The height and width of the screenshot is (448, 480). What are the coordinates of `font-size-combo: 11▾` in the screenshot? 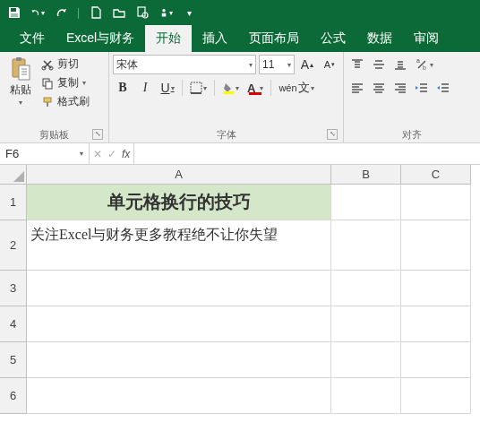 It's located at (277, 65).